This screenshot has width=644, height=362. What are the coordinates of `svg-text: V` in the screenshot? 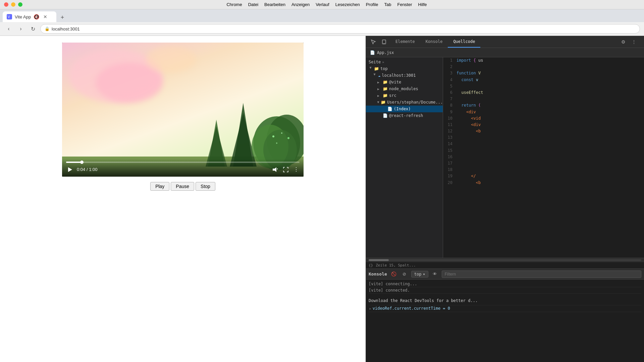 It's located at (9, 17).